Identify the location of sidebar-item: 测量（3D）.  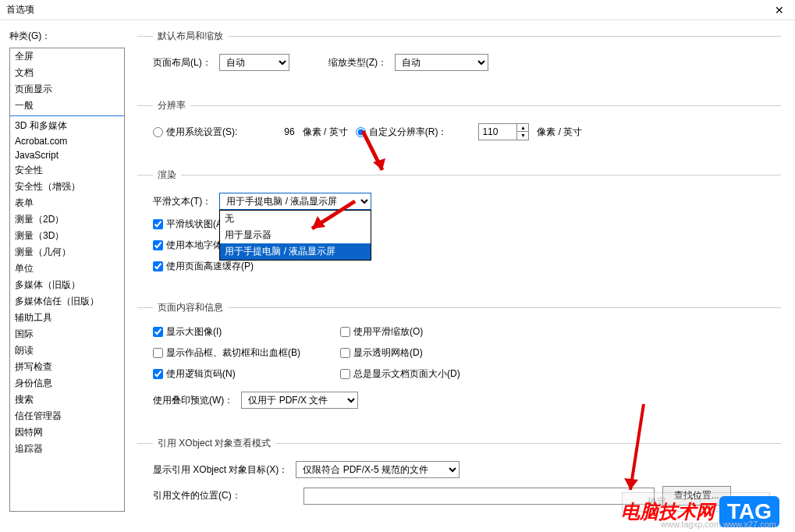
(67, 236).